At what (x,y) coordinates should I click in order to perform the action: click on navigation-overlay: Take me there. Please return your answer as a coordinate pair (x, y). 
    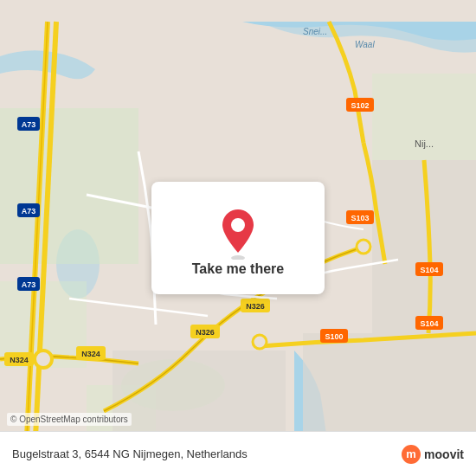
    Looking at the image, I should click on (238, 238).